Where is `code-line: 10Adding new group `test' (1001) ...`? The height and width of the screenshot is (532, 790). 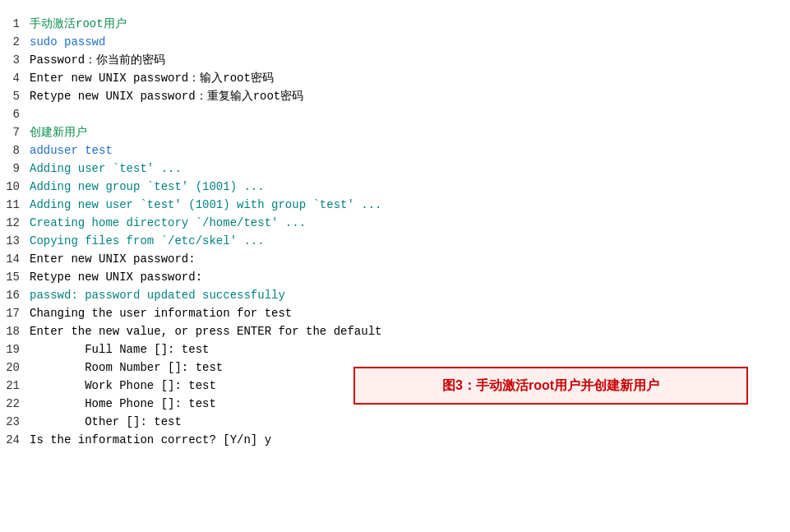
code-line: 10Adding new group `test' (1001) ... is located at coordinates (395, 187).